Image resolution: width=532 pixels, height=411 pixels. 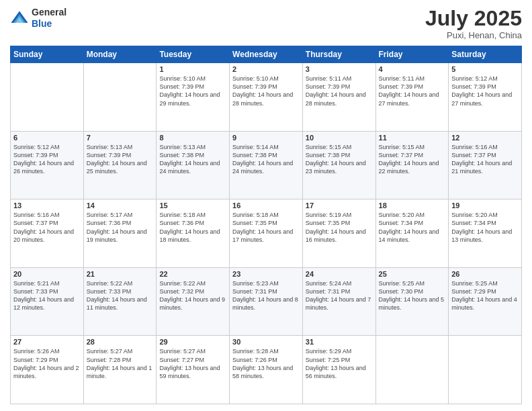 I want to click on cell-content: Sunrise: 5:24 AMSunset: 7:31 PMDaylight:…, so click(x=339, y=295).